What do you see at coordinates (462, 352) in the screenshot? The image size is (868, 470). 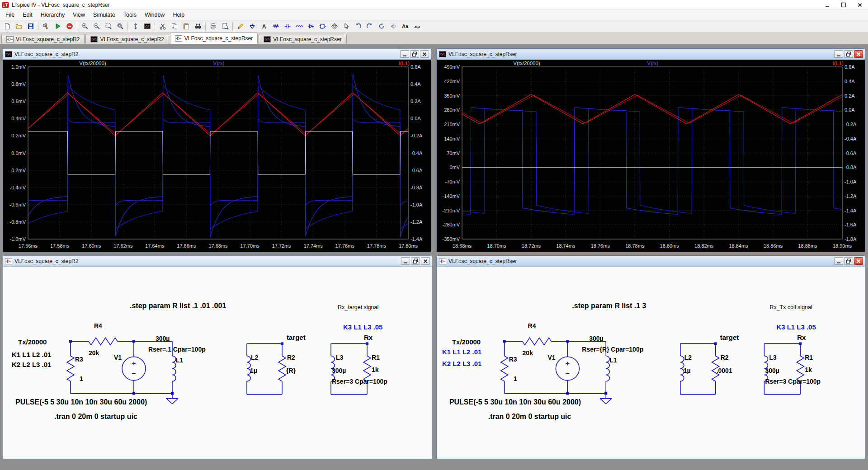 I see `schematic-text: K1 L1 L2 .01` at bounding box center [462, 352].